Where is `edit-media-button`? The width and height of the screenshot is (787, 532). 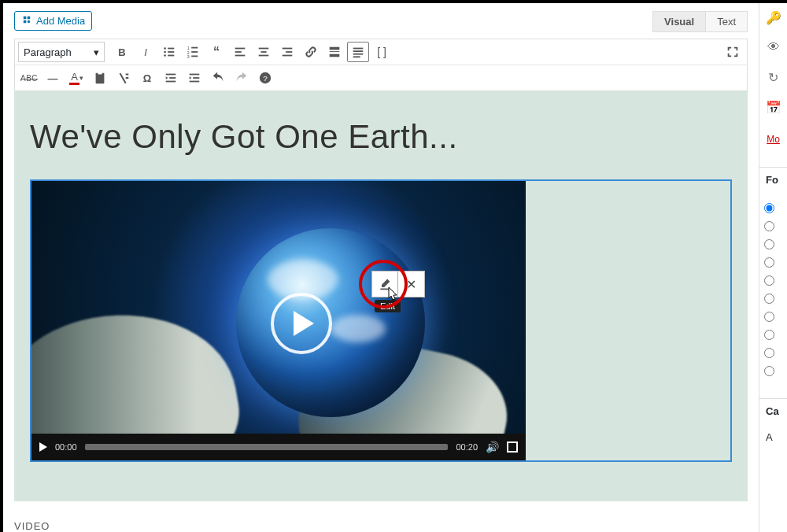
edit-media-button is located at coordinates (385, 284).